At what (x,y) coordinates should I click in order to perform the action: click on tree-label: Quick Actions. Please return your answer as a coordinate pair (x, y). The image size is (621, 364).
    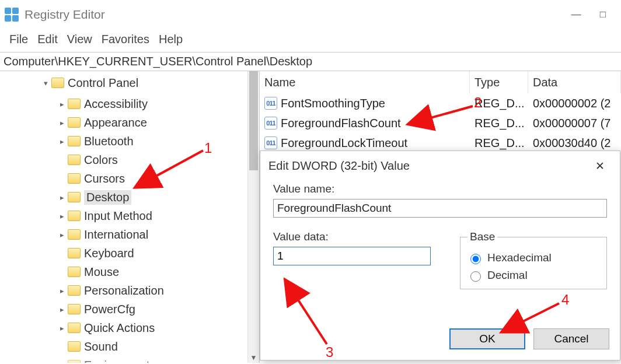
    Looking at the image, I should click on (119, 328).